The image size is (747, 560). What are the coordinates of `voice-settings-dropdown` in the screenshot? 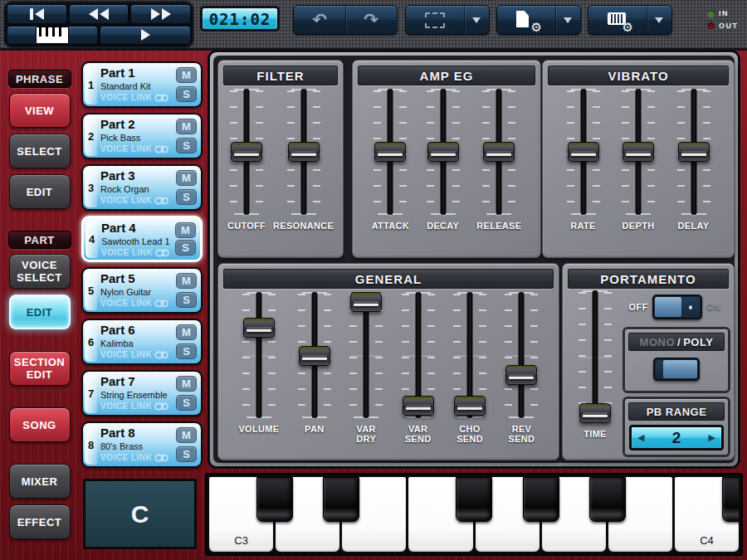 It's located at (659, 20).